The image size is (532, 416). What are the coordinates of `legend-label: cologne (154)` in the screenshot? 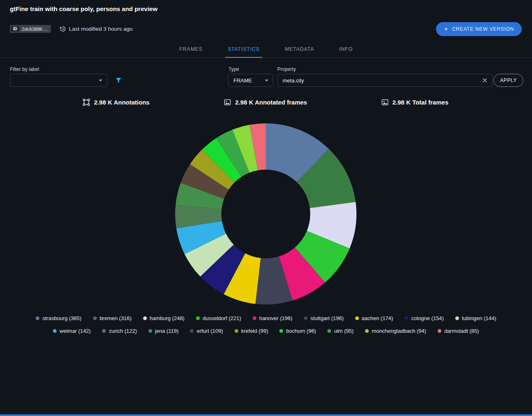 It's located at (427, 318).